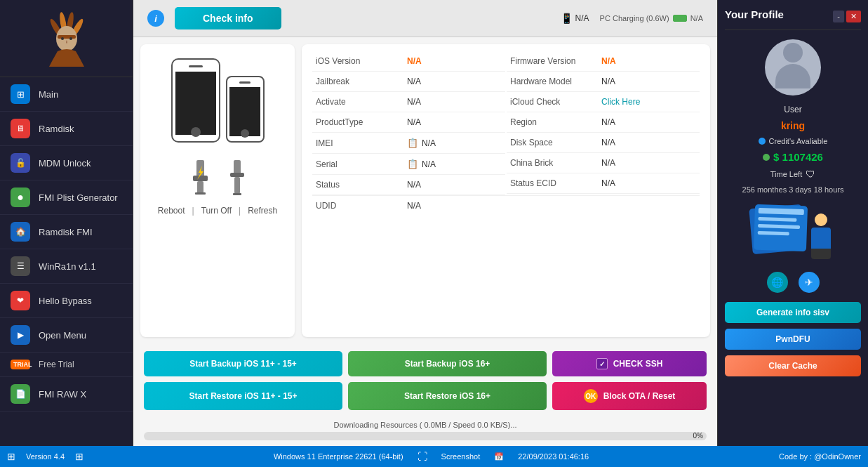  Describe the element at coordinates (431, 456) in the screenshot. I see `taskbar-center: Windows 11 Enterprise 22621 (64-bit) ⛶ S…` at that location.